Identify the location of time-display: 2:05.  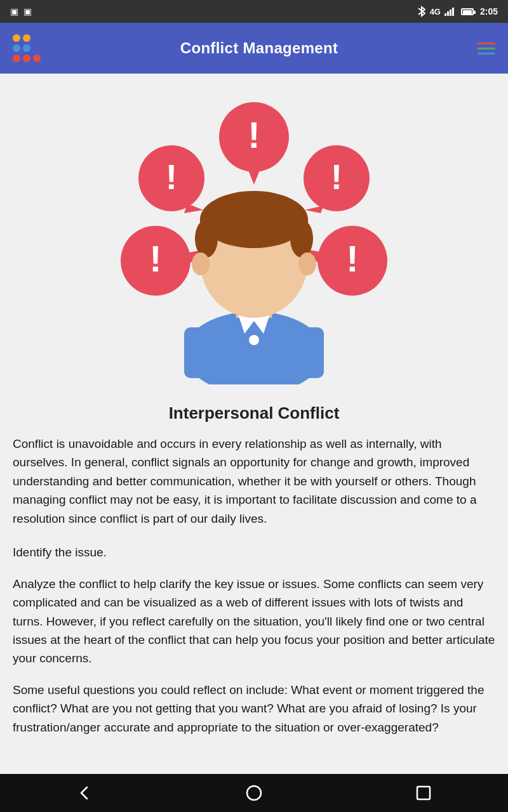
(489, 11).